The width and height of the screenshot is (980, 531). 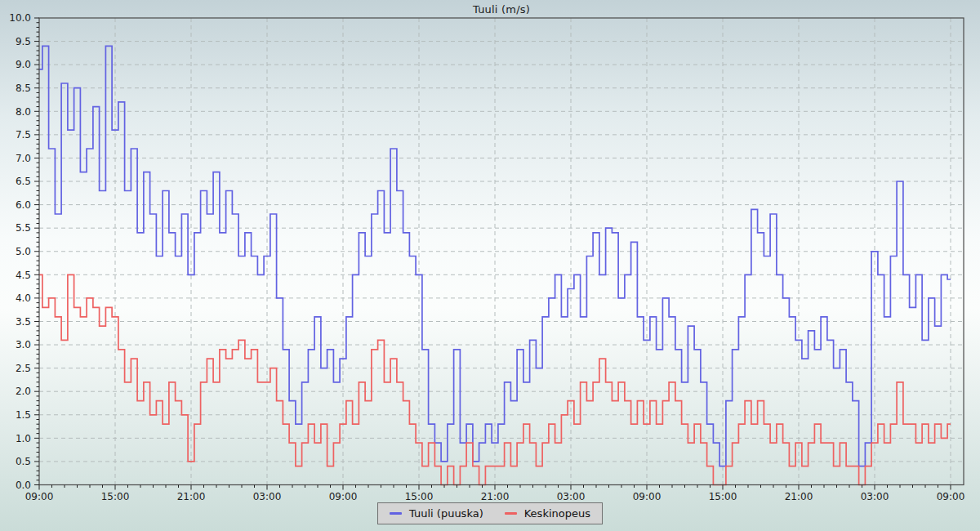 What do you see at coordinates (23, 42) in the screenshot?
I see `svg-text: 9.5` at bounding box center [23, 42].